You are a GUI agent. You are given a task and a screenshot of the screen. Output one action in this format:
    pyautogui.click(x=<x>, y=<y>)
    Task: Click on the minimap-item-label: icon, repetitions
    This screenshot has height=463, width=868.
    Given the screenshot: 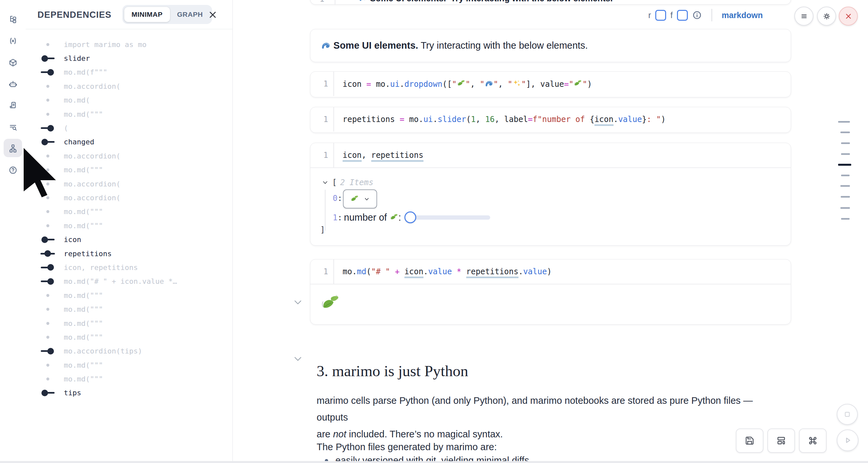 What is the action you would take?
    pyautogui.click(x=101, y=268)
    